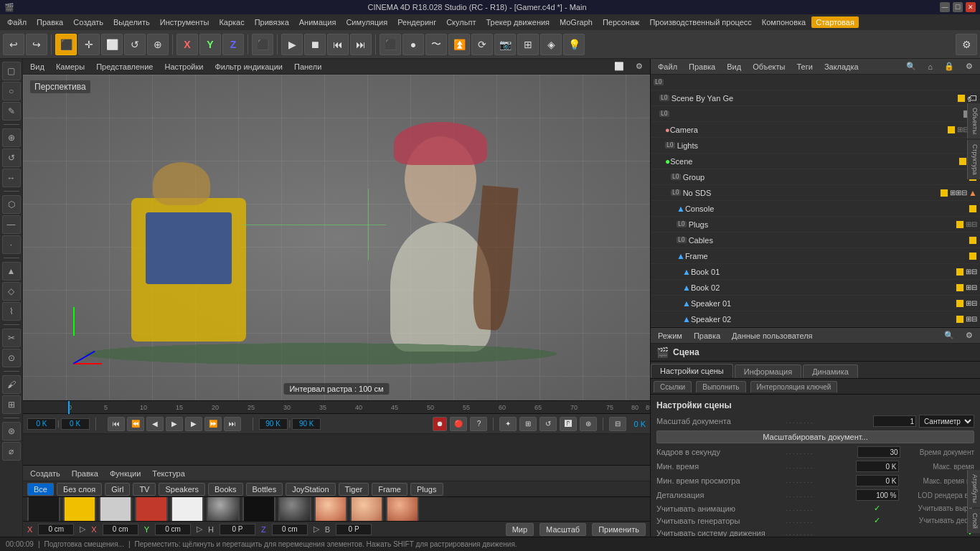 The image size is (980, 551). I want to click on obj-menu-objects: Объекты, so click(769, 67).